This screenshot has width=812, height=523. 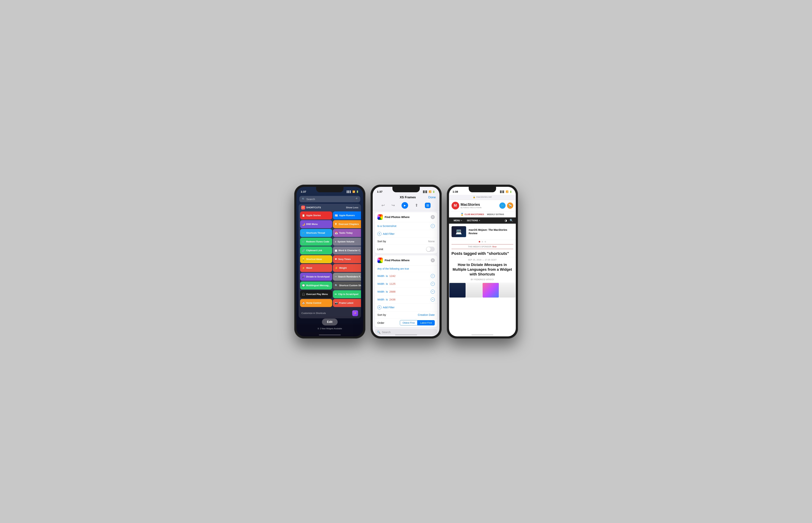 I want to click on shortcut-multilingual: 💬 Multilingual iMessag..., so click(x=316, y=285).